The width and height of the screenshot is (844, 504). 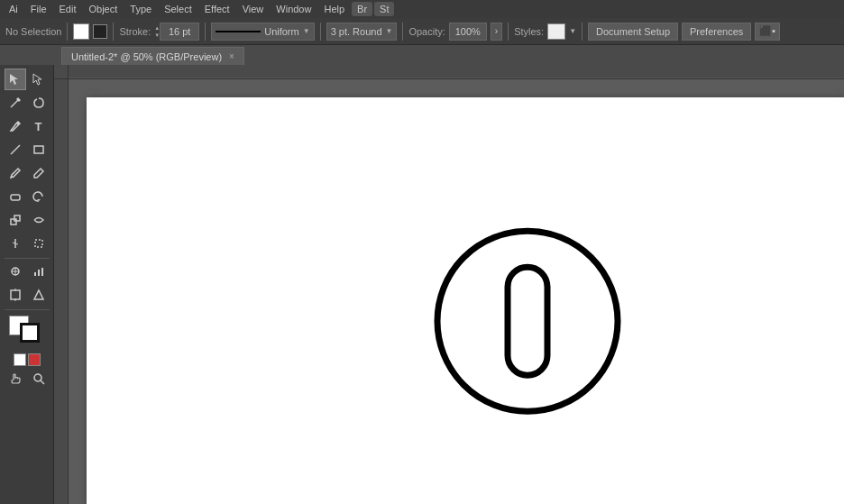 I want to click on menu-br: Br, so click(x=362, y=9).